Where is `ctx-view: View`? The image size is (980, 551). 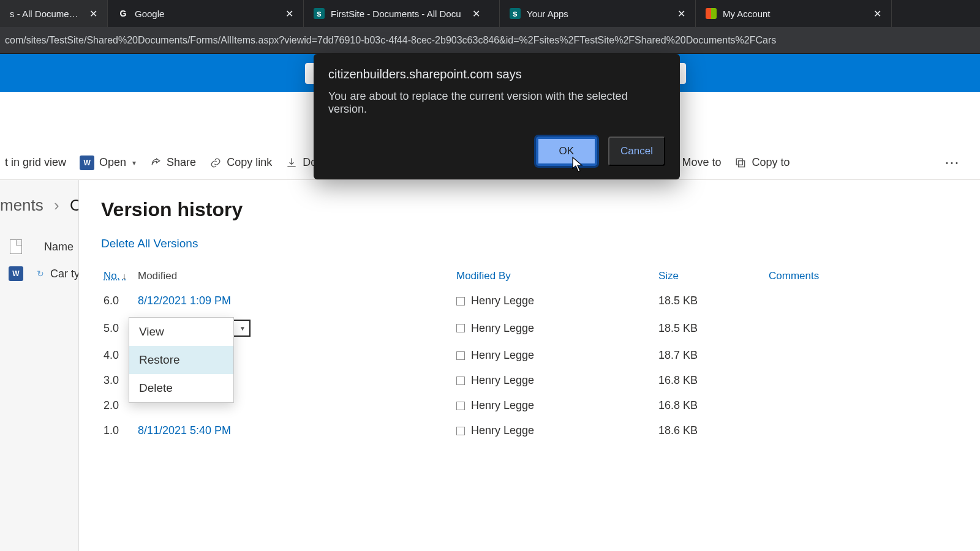 ctx-view: View is located at coordinates (181, 332).